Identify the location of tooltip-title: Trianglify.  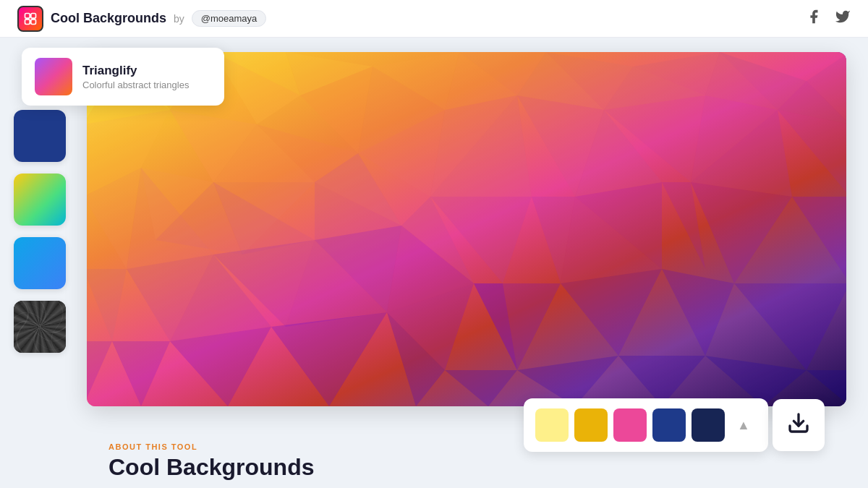
(136, 71).